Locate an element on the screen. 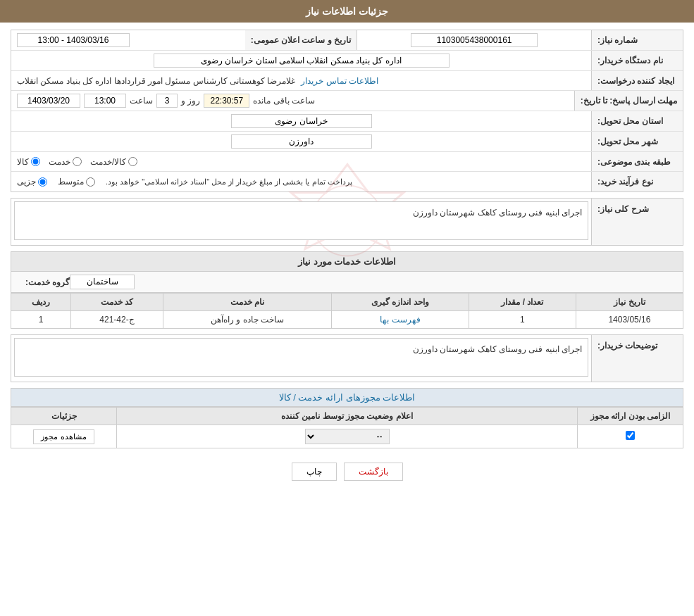  purchase-type-label: نوع فرآیند خرید: is located at coordinates (637, 182).